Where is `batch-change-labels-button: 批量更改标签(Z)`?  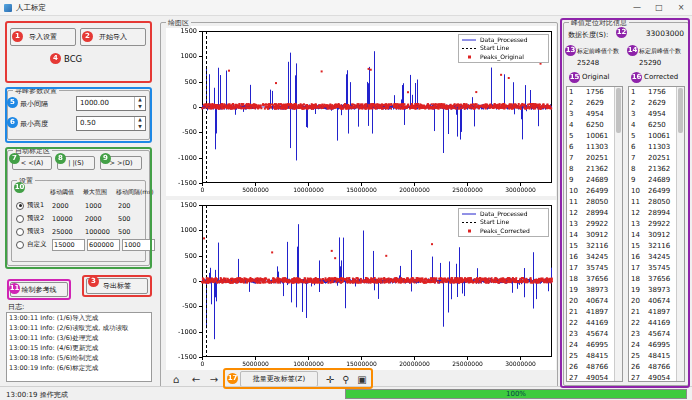 batch-change-labels-button: 批量更改标签(Z) is located at coordinates (279, 379).